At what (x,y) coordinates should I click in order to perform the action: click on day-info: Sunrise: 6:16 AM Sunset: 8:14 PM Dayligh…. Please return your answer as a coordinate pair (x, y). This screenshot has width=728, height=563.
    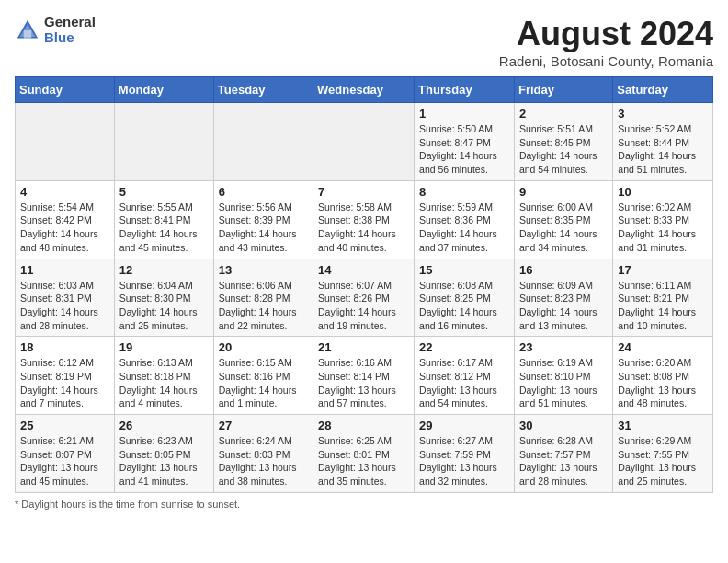
    Looking at the image, I should click on (364, 383).